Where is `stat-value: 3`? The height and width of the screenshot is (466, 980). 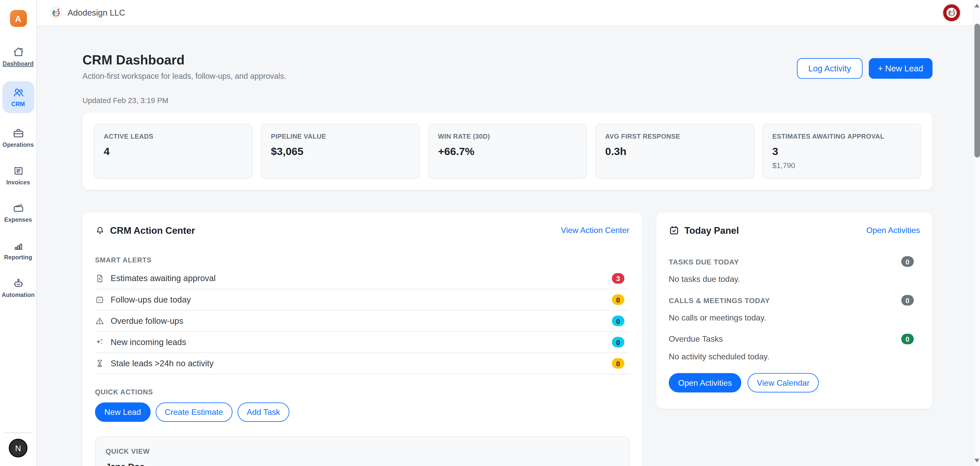
stat-value: 3 is located at coordinates (842, 152).